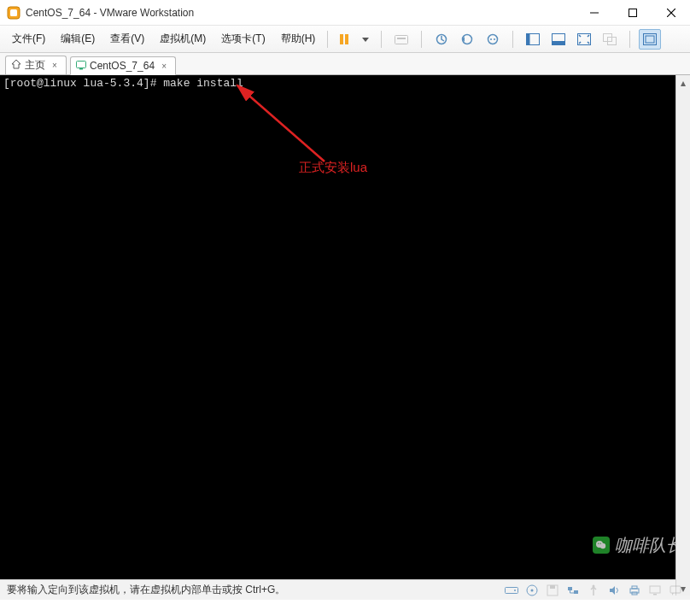 The image size is (690, 616). What do you see at coordinates (243, 39) in the screenshot?
I see `menu-tabs: 选项卡(T)` at bounding box center [243, 39].